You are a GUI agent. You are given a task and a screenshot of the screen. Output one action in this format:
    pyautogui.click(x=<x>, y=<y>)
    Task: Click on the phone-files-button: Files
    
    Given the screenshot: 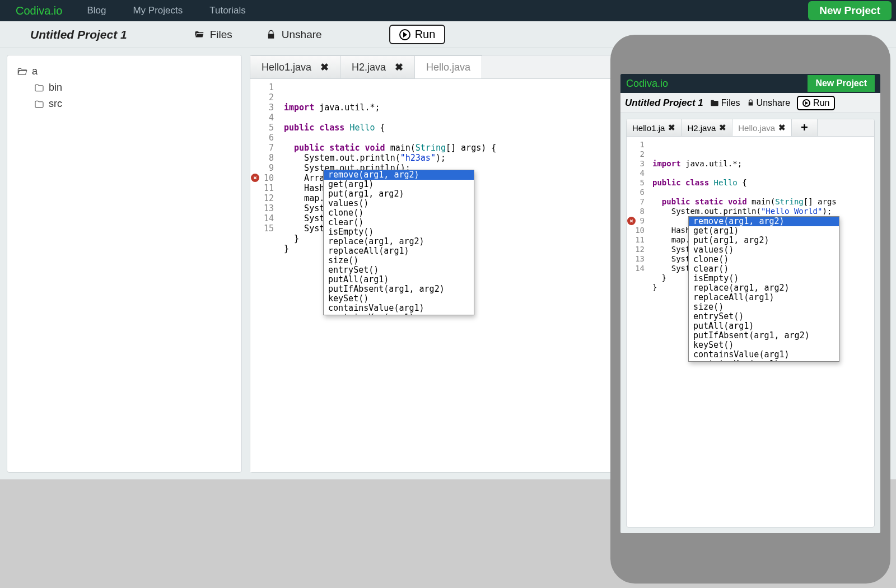 What is the action you would take?
    pyautogui.click(x=725, y=103)
    